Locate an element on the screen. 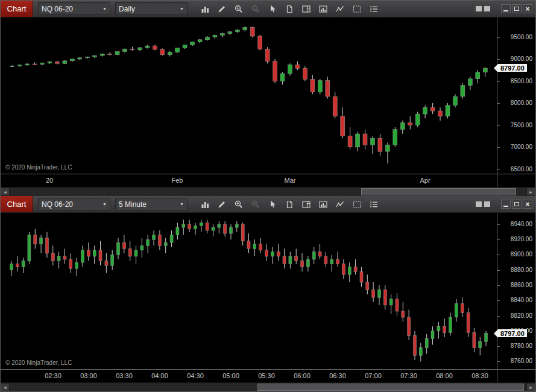 This screenshot has width=536, height=392. y-axis-label: 8920.00 is located at coordinates (522, 239).